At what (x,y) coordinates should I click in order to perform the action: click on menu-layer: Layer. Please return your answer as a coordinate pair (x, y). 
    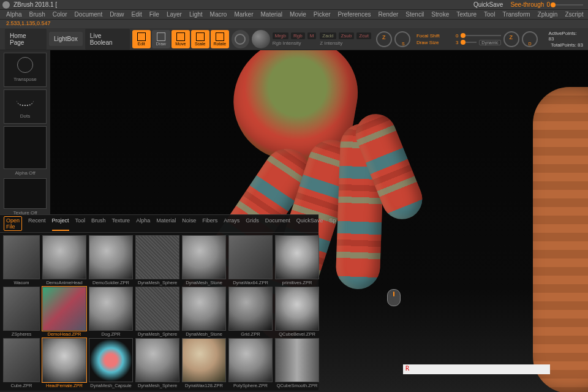
    Looking at the image, I should click on (174, 15).